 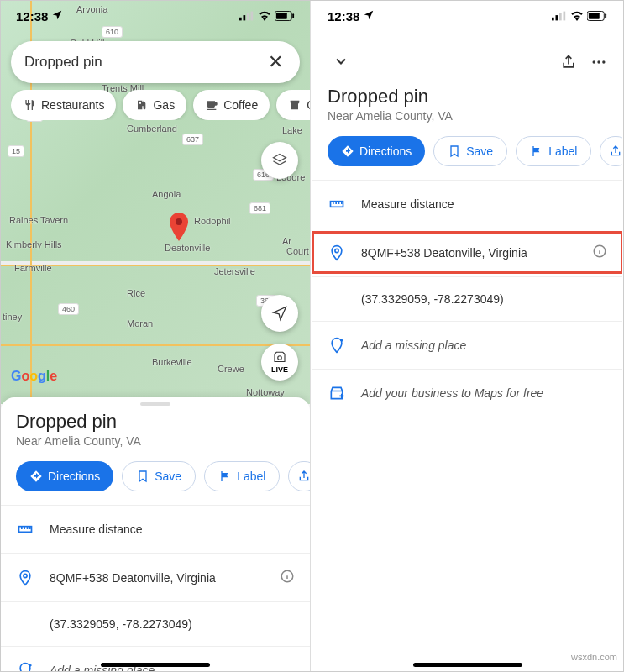 I want to click on map-label: Farmville, so click(x=34, y=268).